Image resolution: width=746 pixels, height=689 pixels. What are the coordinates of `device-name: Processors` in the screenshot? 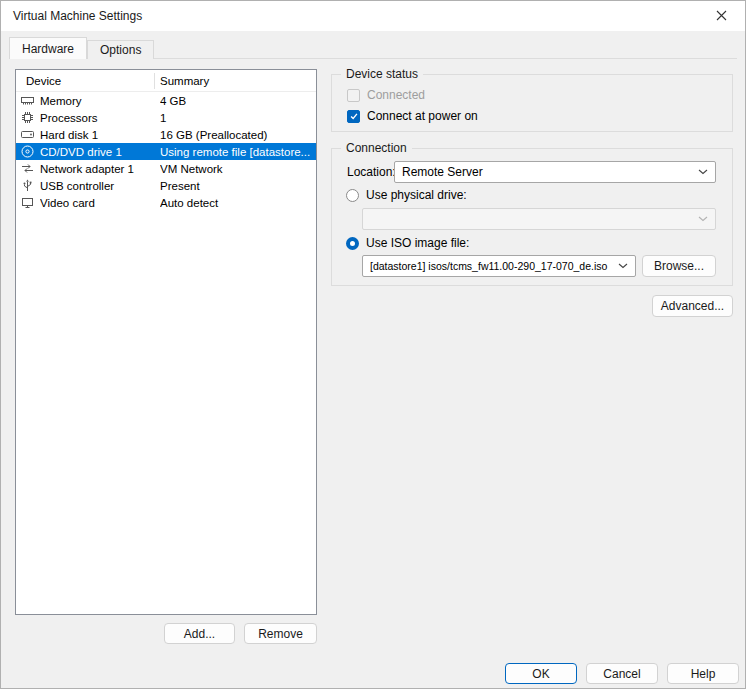 It's located at (100, 118).